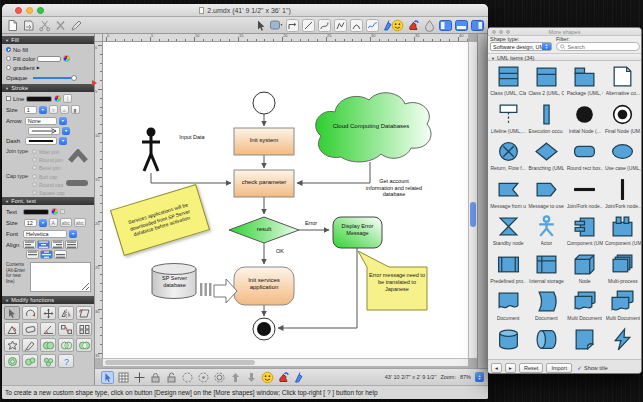 This screenshot has height=402, width=643. What do you see at coordinates (236, 378) in the screenshot?
I see `nudge-up-icon` at bounding box center [236, 378].